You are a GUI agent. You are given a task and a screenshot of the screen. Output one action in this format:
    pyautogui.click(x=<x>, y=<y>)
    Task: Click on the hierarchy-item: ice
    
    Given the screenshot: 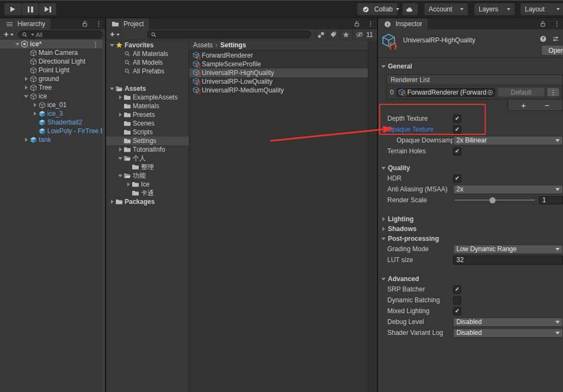 What is the action you would take?
    pyautogui.click(x=51, y=96)
    